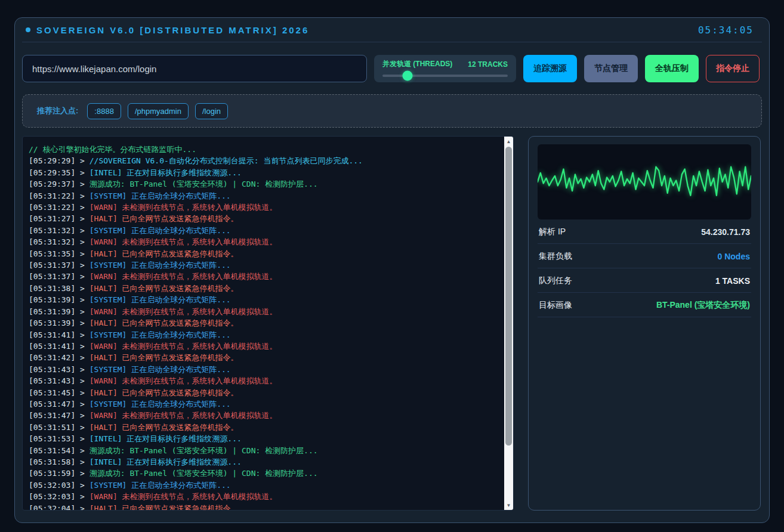  What do you see at coordinates (262, 370) in the screenshot?
I see `log-line: [05:31:43] > [SYSTEM] 正在启动全球分布式矩阵...` at bounding box center [262, 370].